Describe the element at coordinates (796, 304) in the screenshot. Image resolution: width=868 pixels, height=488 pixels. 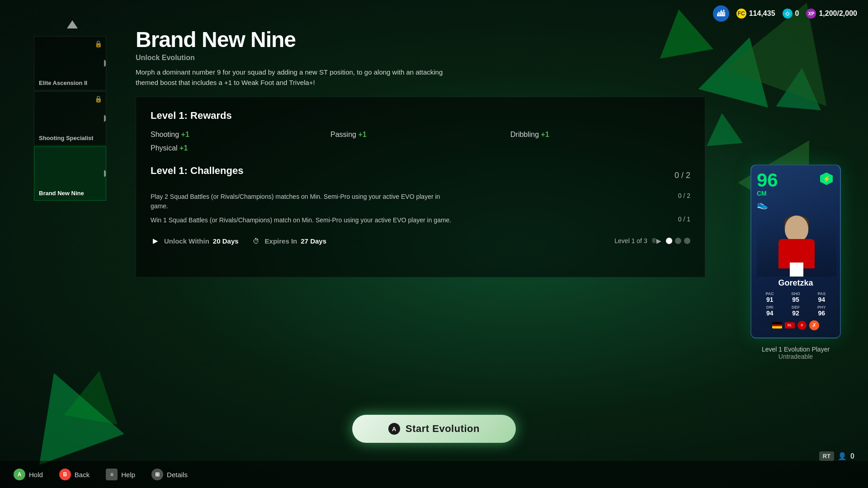
I see `player-stats-grid: PAC 91 SHO 95 PAS 94 DRI 94 DEF 92` at that location.